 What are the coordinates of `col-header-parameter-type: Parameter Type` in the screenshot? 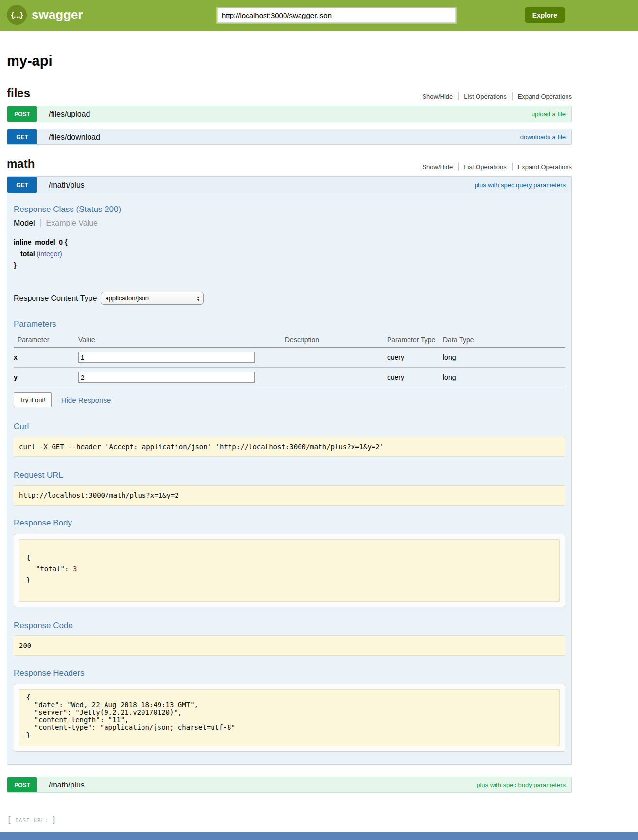 It's located at (415, 340).